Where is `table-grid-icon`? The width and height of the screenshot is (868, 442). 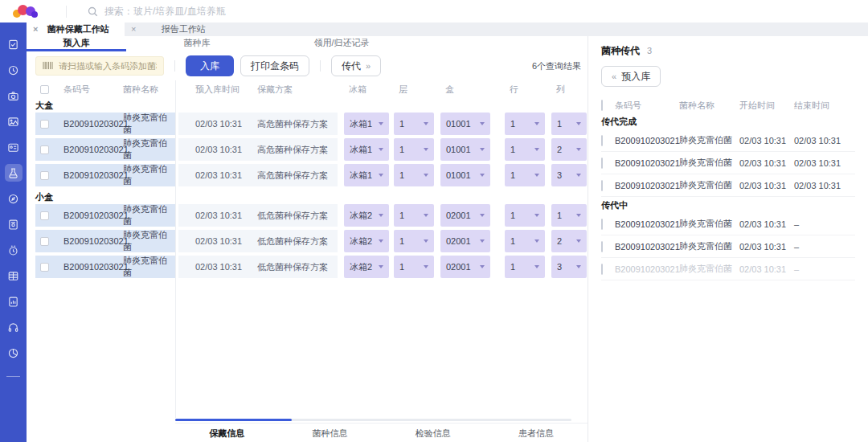
table-grid-icon is located at coordinates (14, 276).